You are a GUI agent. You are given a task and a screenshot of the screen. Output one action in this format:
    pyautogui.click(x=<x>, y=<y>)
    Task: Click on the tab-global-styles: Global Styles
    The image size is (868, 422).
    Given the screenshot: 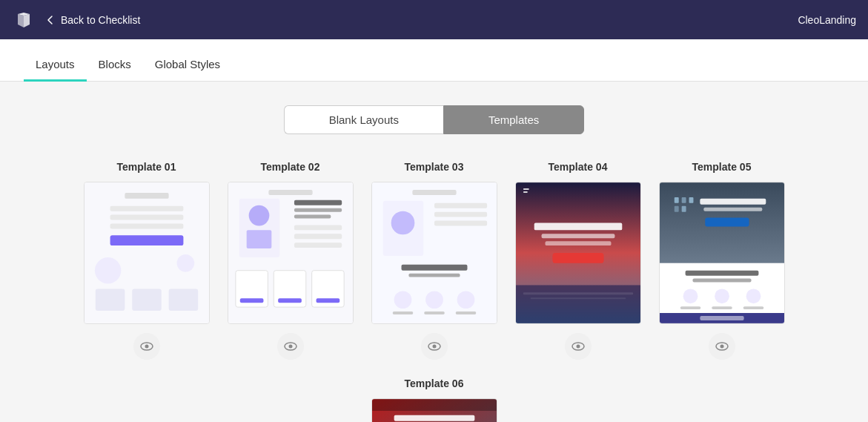 What is the action you would take?
    pyautogui.click(x=188, y=70)
    